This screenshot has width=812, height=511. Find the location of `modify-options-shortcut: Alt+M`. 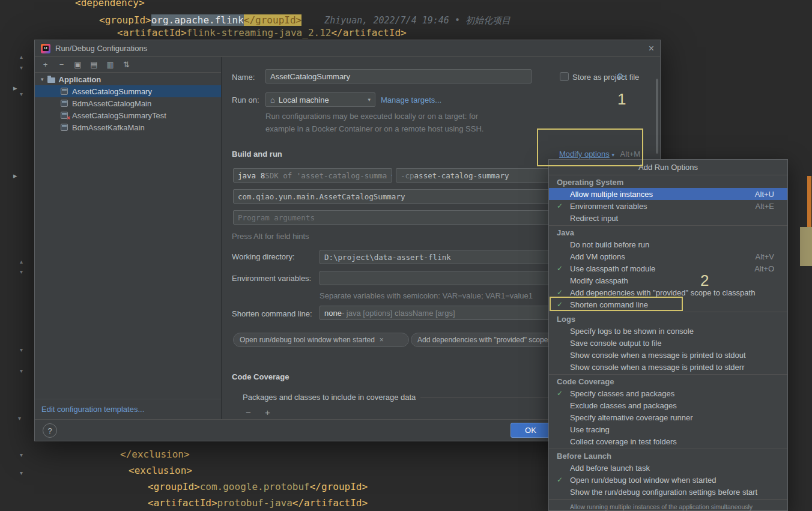

modify-options-shortcut: Alt+M is located at coordinates (631, 154).